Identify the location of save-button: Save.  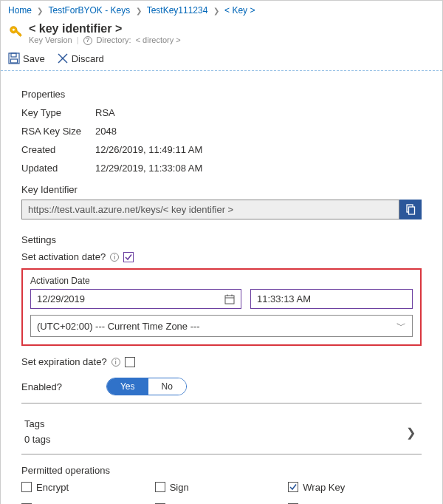
(27, 58).